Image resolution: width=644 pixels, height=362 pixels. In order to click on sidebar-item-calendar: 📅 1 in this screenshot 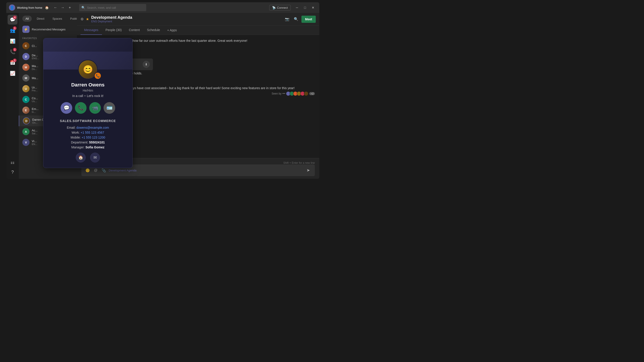, I will do `click(12, 62)`.